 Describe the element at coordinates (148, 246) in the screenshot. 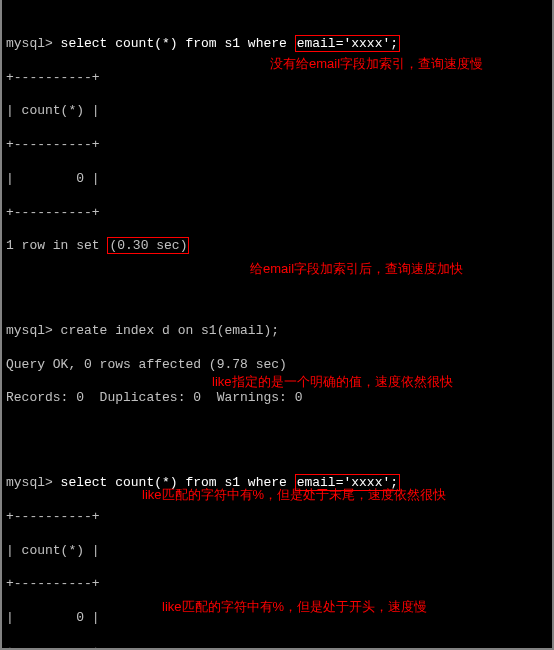

I see `timing-hl: (0.30 sec)` at that location.